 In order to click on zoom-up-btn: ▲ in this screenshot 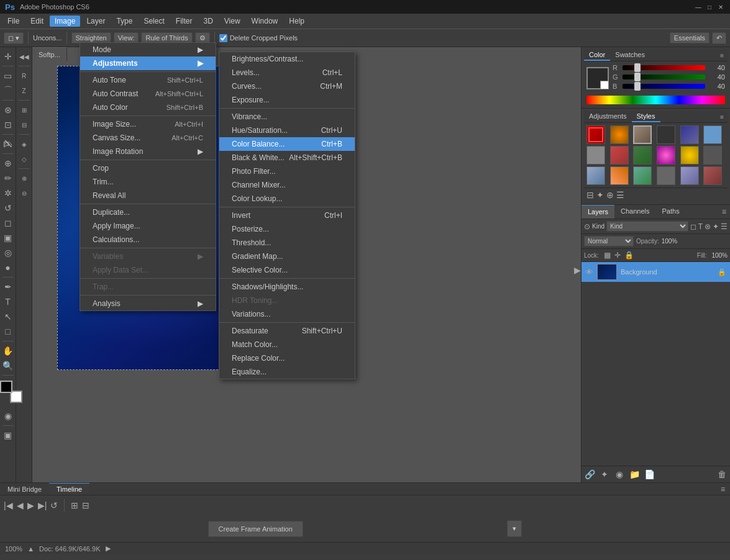, I will do `click(31, 549)`.